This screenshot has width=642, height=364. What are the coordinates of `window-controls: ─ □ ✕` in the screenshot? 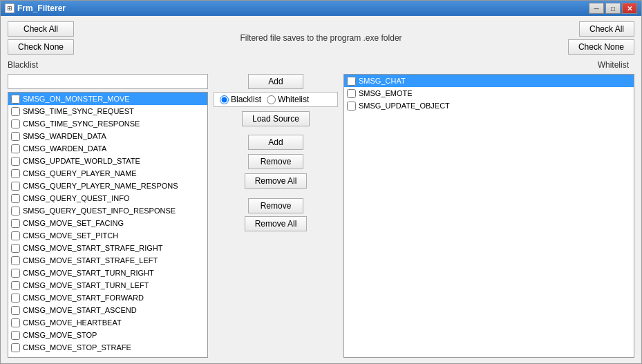 It's located at (613, 8).